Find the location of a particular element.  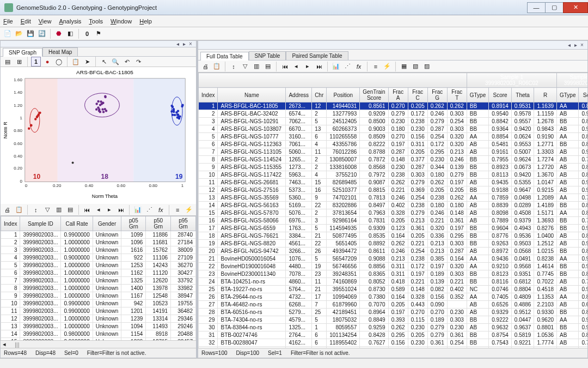

table-row: 18ARS-BFGL-NGS-766213384...21508774950.8… is located at coordinates (393, 236).